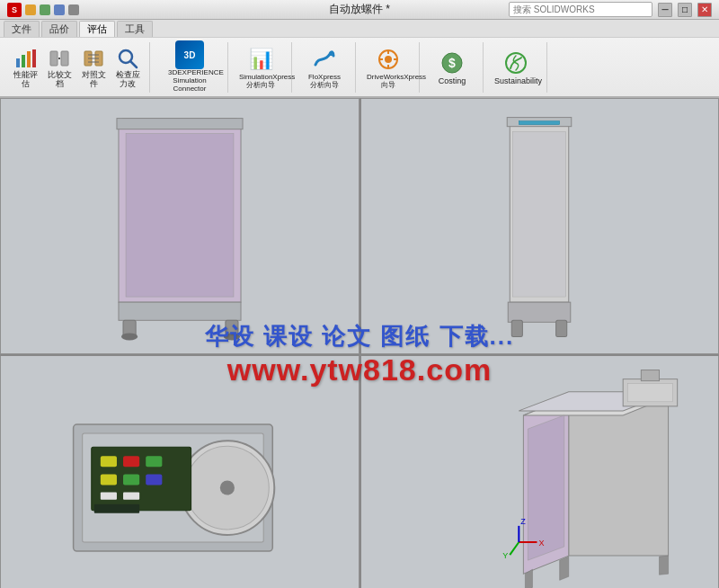 This screenshot has height=588, width=719. Describe the element at coordinates (93, 80) in the screenshot. I see `duizhi-label: 对照文件` at that location.